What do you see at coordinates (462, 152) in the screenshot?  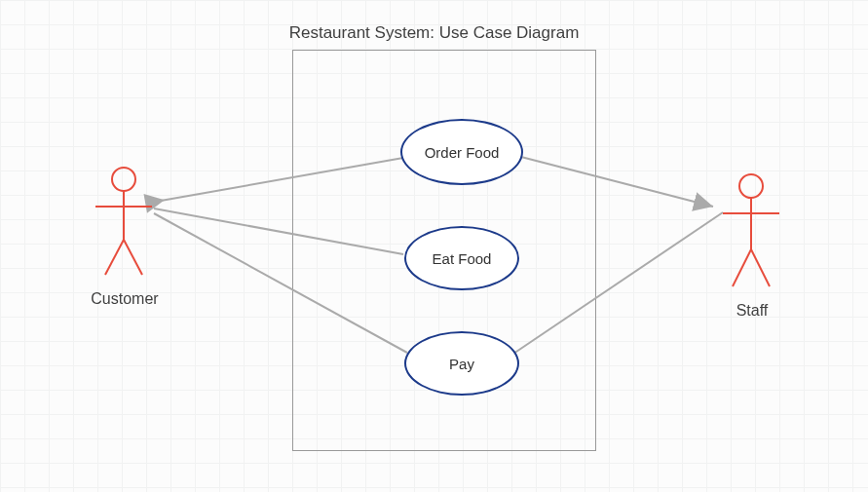 I see `usecase-order-food: Order Food` at bounding box center [462, 152].